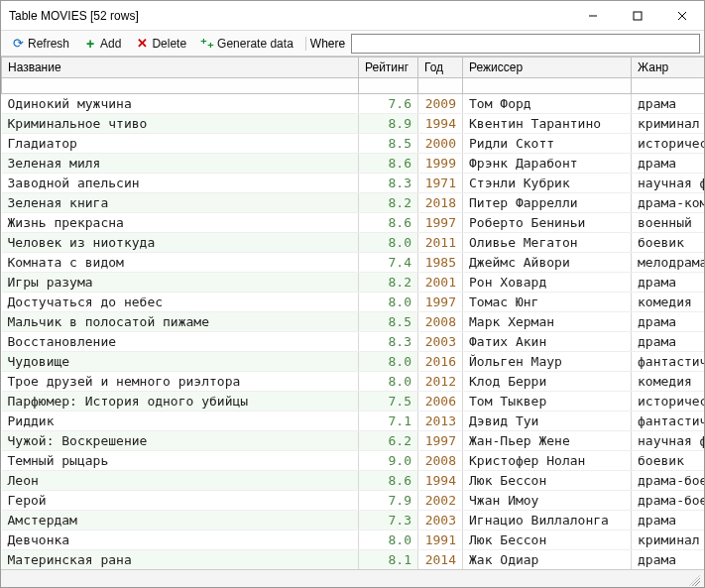 Image resolution: width=705 pixels, height=588 pixels. I want to click on table-row: Девчонка8.01991Люк Бессонкриминал, so click(353, 540).